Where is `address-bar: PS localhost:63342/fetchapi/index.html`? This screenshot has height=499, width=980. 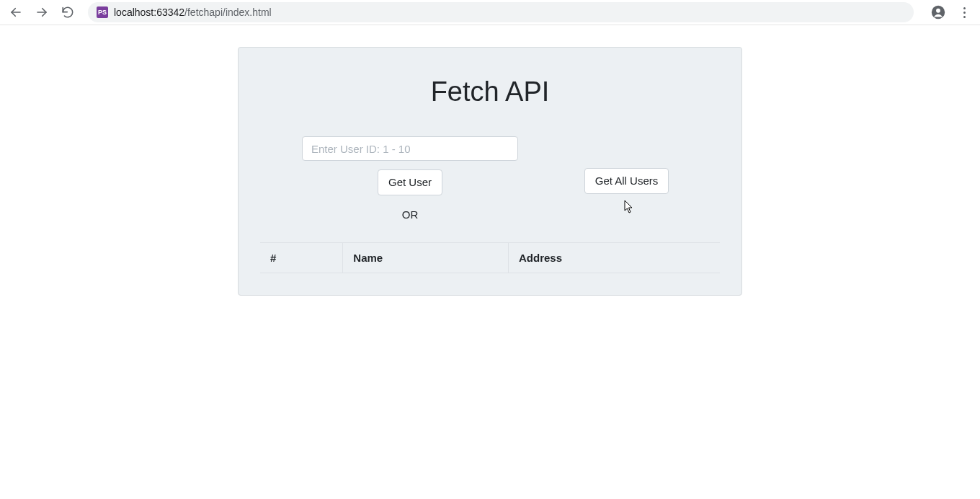
address-bar: PS localhost:63342/fetchapi/index.html is located at coordinates (501, 12).